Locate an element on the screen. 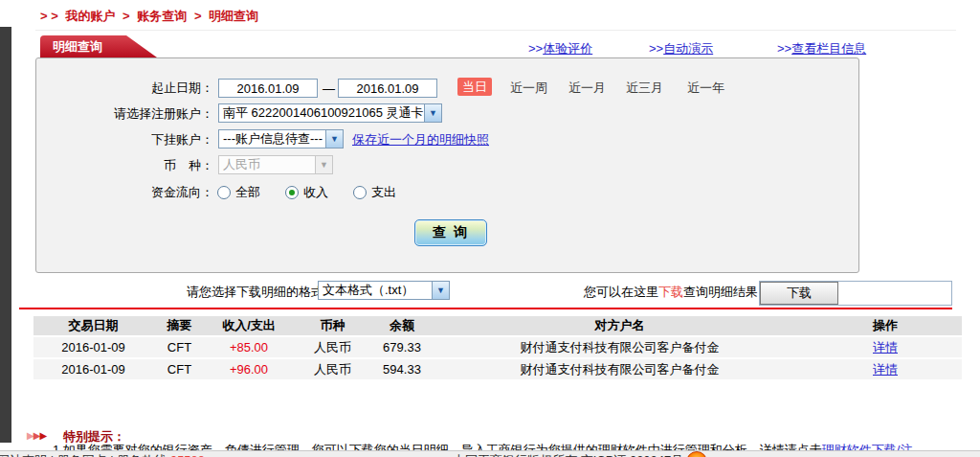 The height and width of the screenshot is (457, 980). icbc-badge-icon is located at coordinates (697, 454).